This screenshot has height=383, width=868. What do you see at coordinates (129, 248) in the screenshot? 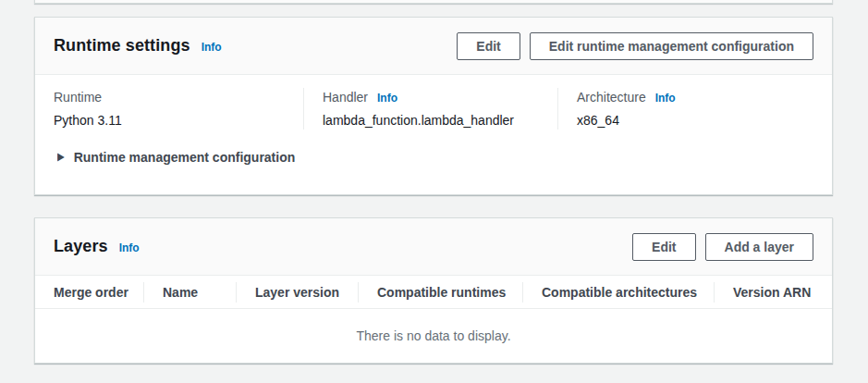
I see `layers-info-link: Info` at bounding box center [129, 248].